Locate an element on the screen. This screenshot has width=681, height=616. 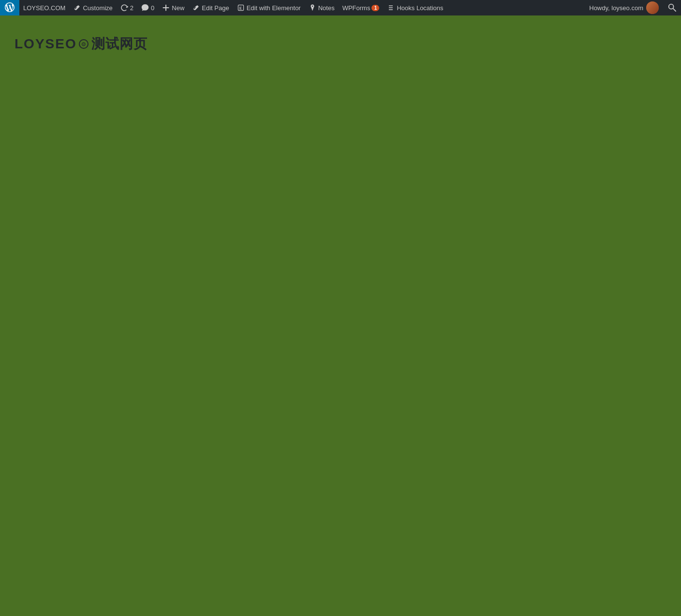
pencil-icon is located at coordinates (77, 8).